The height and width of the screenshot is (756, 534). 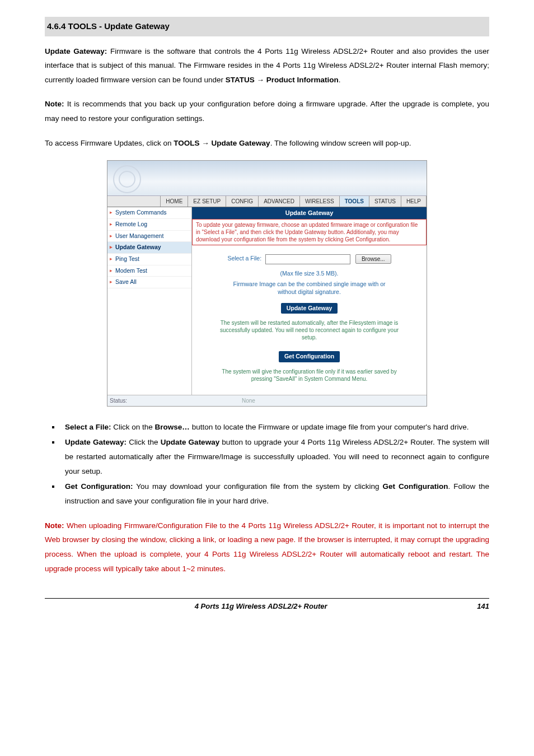 I want to click on sidebar-item-system-commands: System Commands, so click(x=149, y=213).